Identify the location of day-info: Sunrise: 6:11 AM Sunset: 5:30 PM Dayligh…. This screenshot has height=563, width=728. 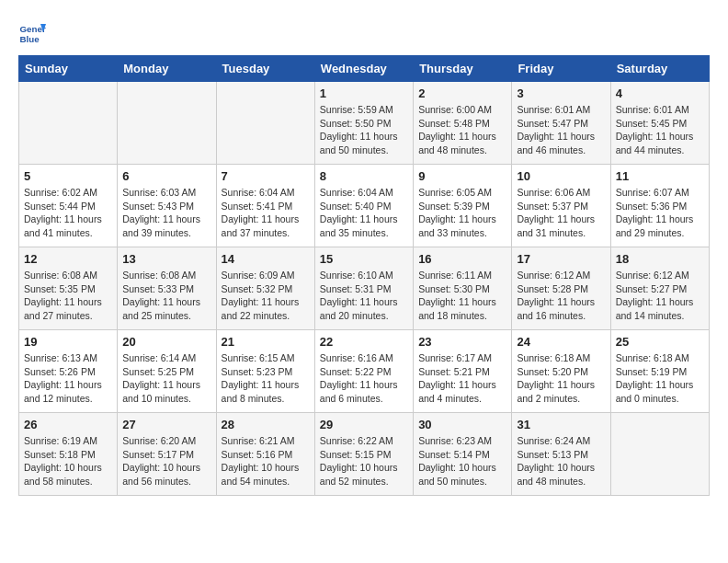
(462, 296).